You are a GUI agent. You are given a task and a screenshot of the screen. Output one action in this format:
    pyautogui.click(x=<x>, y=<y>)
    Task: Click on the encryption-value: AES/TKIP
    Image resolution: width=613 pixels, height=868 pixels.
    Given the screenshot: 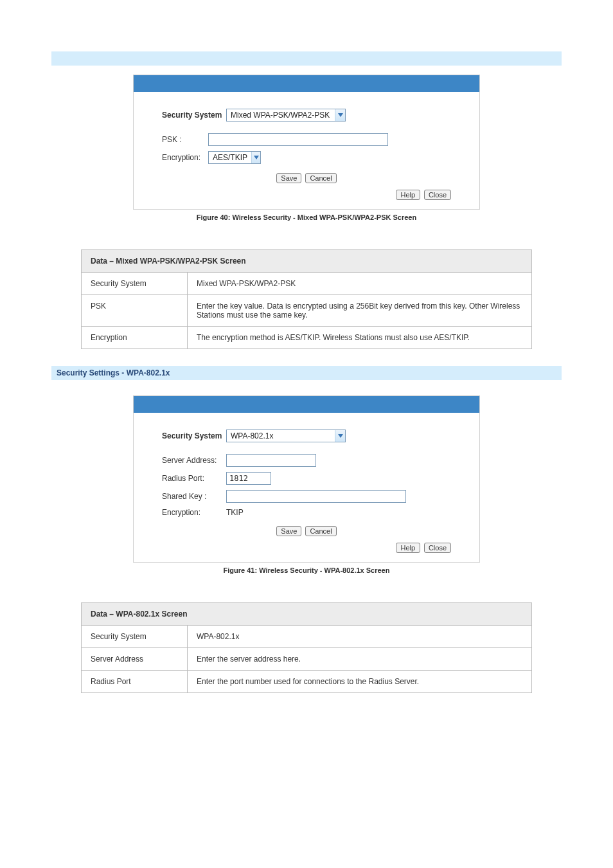 What is the action you would take?
    pyautogui.click(x=230, y=158)
    